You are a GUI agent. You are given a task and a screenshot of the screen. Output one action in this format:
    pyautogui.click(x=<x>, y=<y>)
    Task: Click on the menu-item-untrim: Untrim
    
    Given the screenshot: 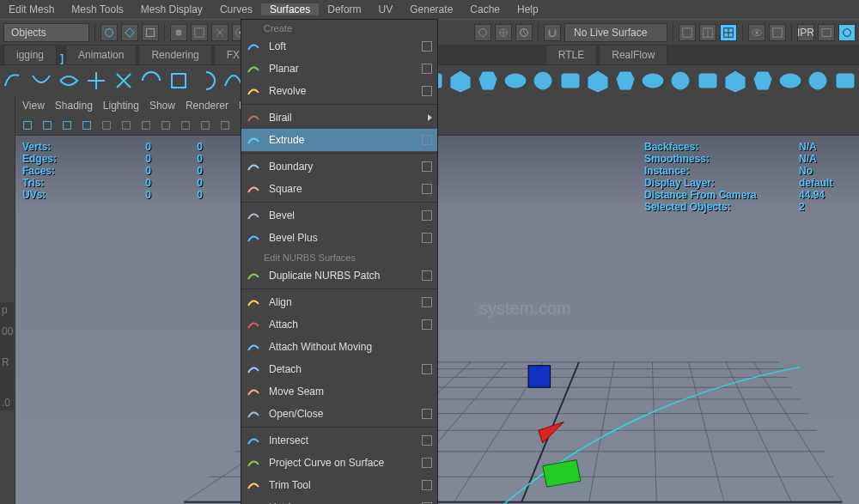 What is the action you would take?
    pyautogui.click(x=339, y=500)
    